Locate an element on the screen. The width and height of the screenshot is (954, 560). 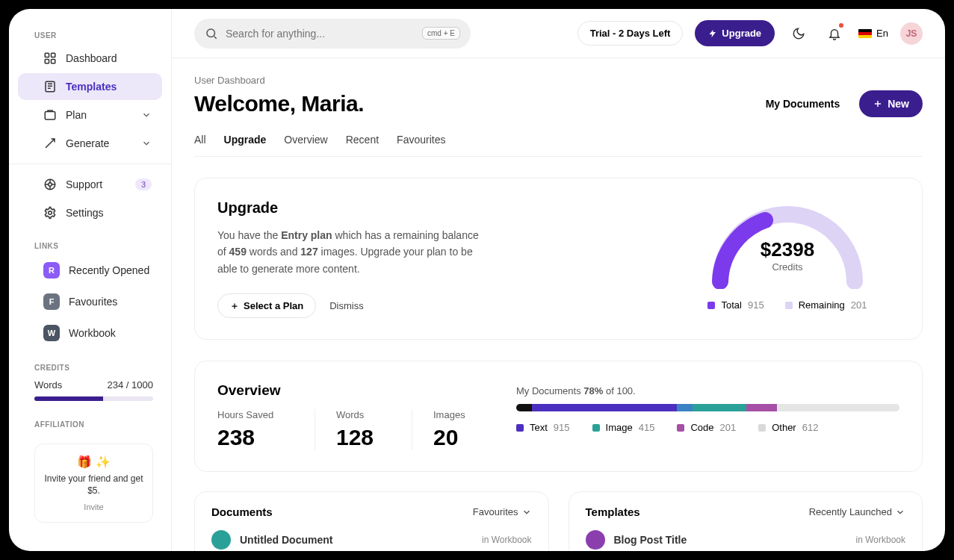
tab-upgrade: Upgrade is located at coordinates (245, 142).